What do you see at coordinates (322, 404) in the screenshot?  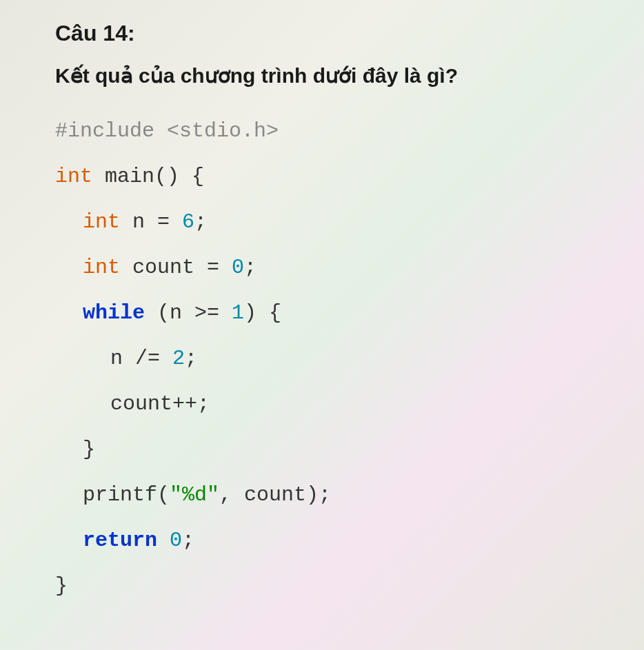 I see `code-line-count-inc: count++;` at bounding box center [322, 404].